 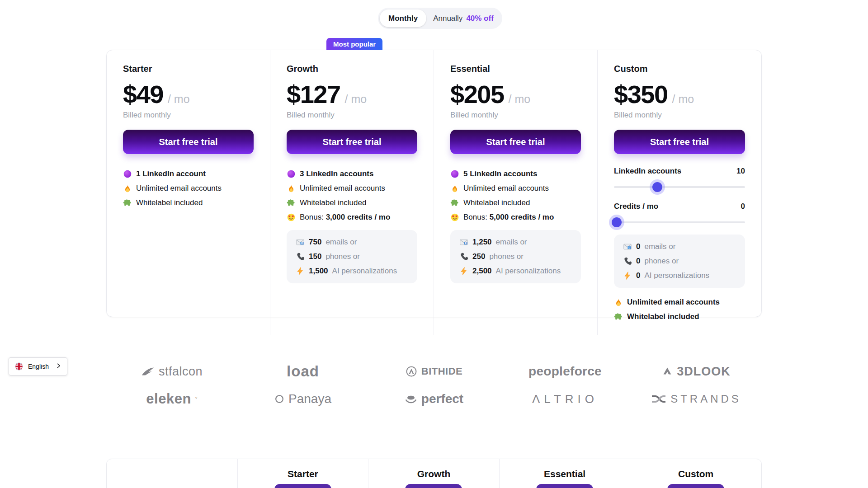 I want to click on comparison-plan-name: Custom, so click(x=696, y=474).